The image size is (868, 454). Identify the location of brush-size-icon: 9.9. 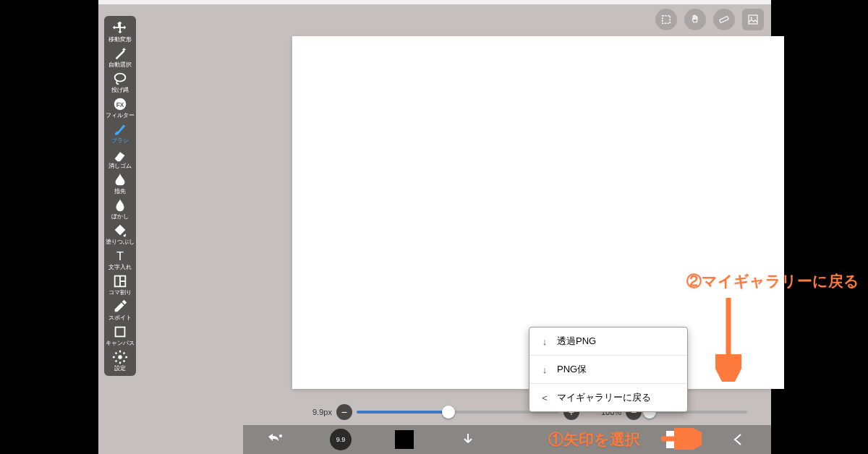
(341, 440).